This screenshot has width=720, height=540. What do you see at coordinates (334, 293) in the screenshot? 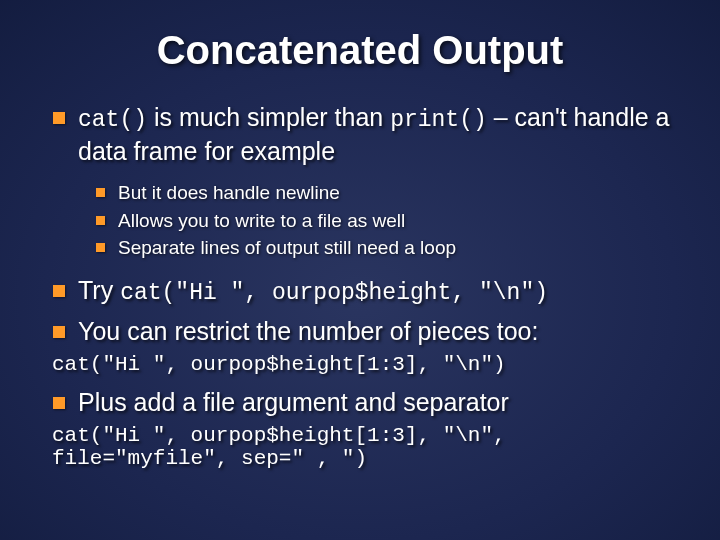
I see `code-try: cat("Hi ", ourpop$height, "\n")` at bounding box center [334, 293].